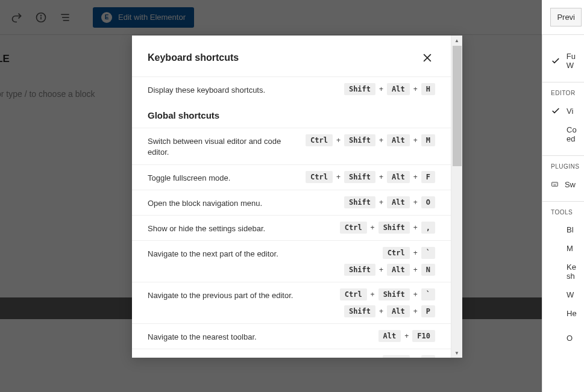 The image size is (584, 392). What do you see at coordinates (388, 228) in the screenshot?
I see `key-combo: Ctrl+Shift+,` at bounding box center [388, 228].